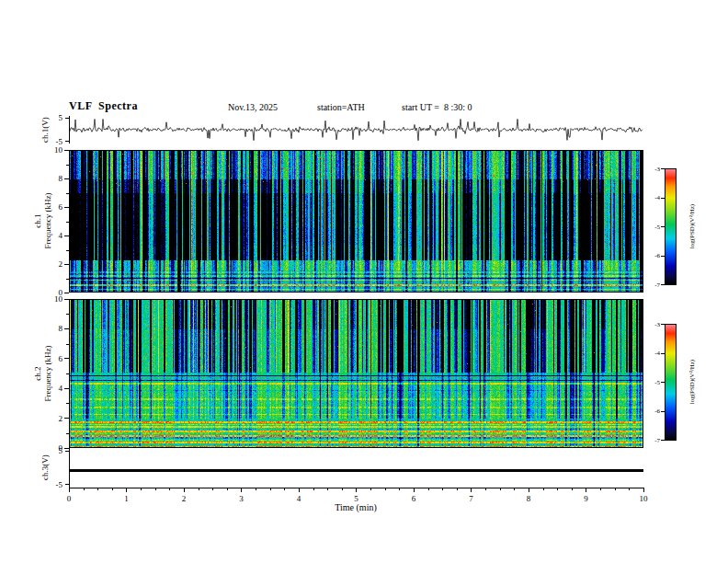 This screenshot has height=563, width=728. I want to click on x-tick-label: 8, so click(529, 499).